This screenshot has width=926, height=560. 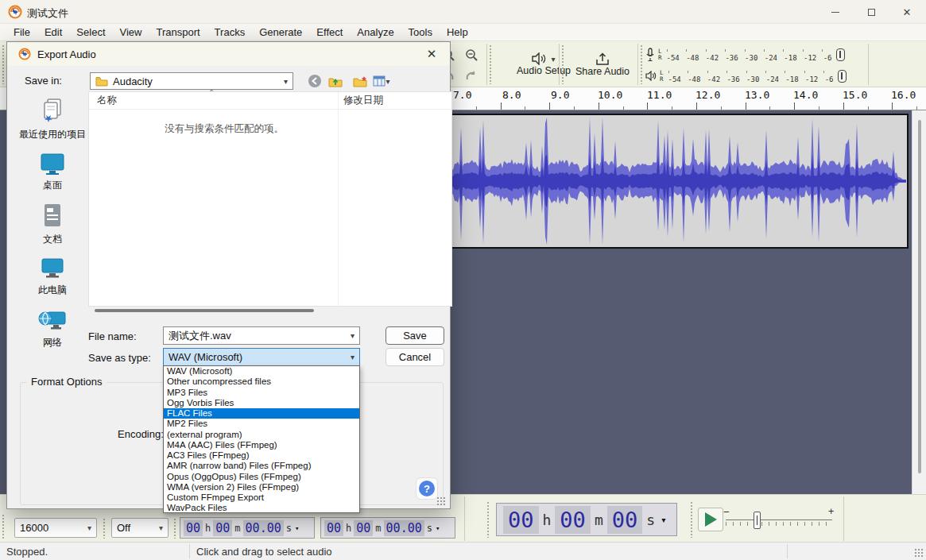 What do you see at coordinates (432, 54) in the screenshot?
I see `dialog-close-button: ✕` at bounding box center [432, 54].